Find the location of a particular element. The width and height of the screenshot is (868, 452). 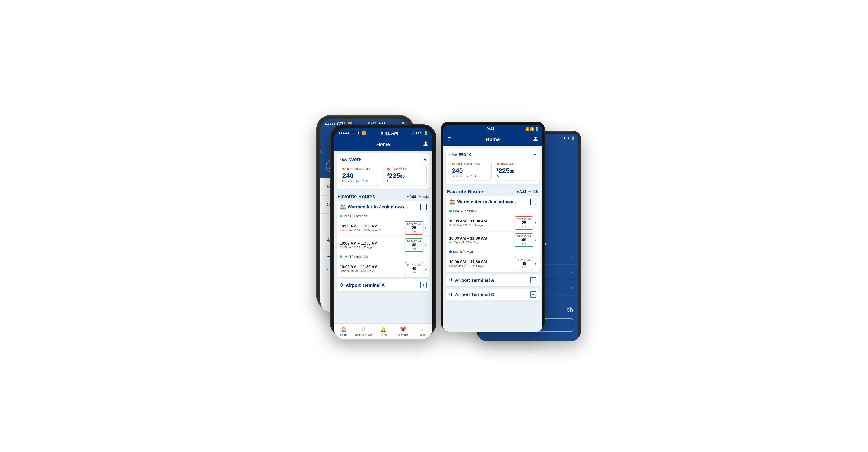

android-expand-airport-a: + is located at coordinates (533, 280).